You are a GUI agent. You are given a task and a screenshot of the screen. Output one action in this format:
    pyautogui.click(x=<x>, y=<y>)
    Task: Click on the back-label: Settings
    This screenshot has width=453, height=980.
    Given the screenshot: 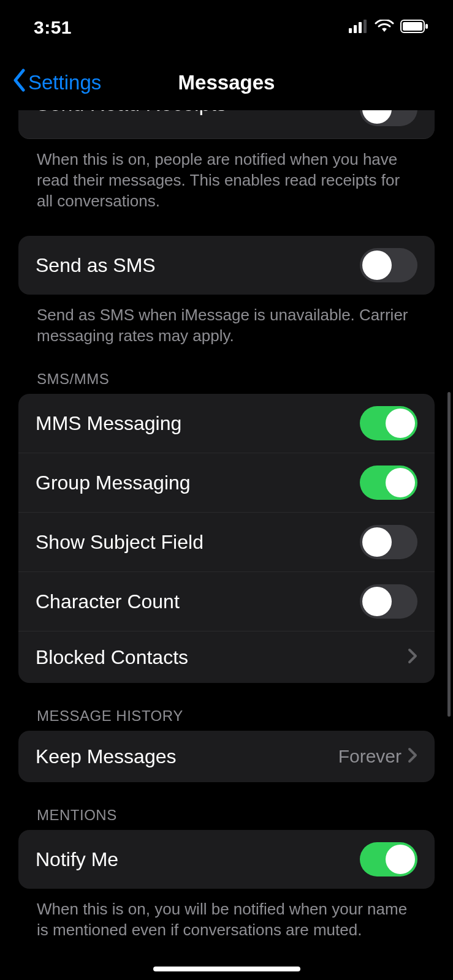 What is the action you would take?
    pyautogui.click(x=65, y=83)
    